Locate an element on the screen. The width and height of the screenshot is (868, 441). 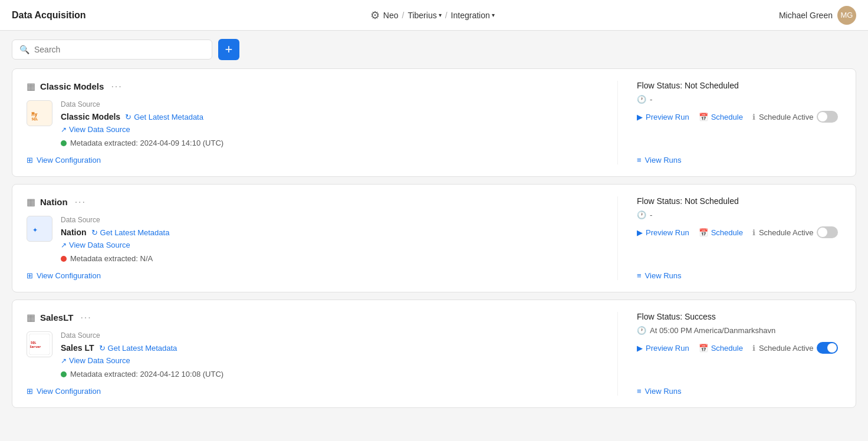
datasource-name: Classic Models is located at coordinates (91, 117).